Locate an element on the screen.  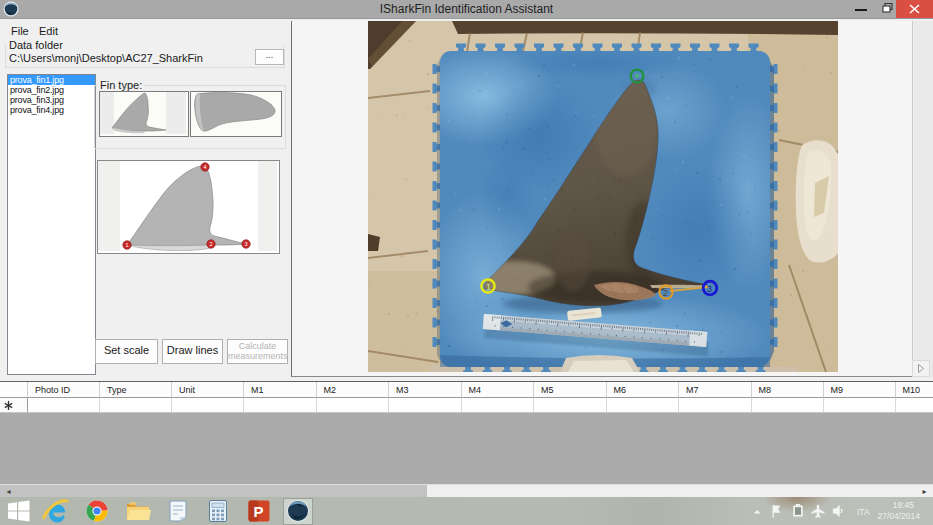
svg-text: 19:45 is located at coordinates (904, 505).